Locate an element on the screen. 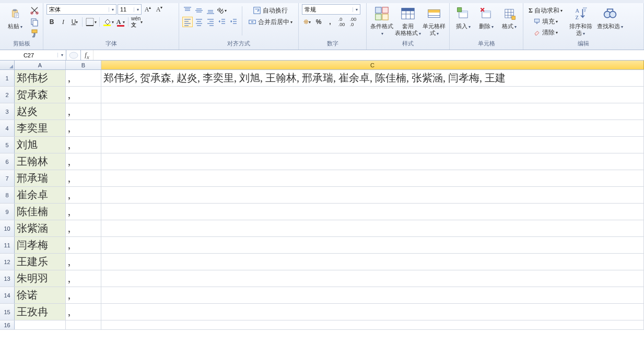 This screenshot has width=644, height=357. row-header: 10 is located at coordinates (7, 229).